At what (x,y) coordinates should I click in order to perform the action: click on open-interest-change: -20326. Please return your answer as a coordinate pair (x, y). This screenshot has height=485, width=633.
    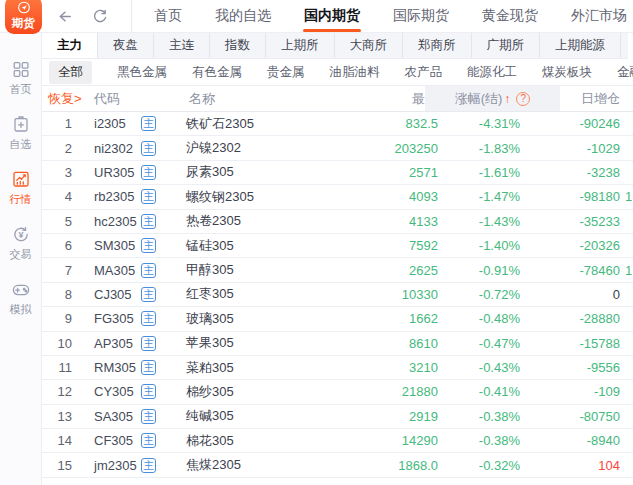
    Looking at the image, I should click on (570, 246).